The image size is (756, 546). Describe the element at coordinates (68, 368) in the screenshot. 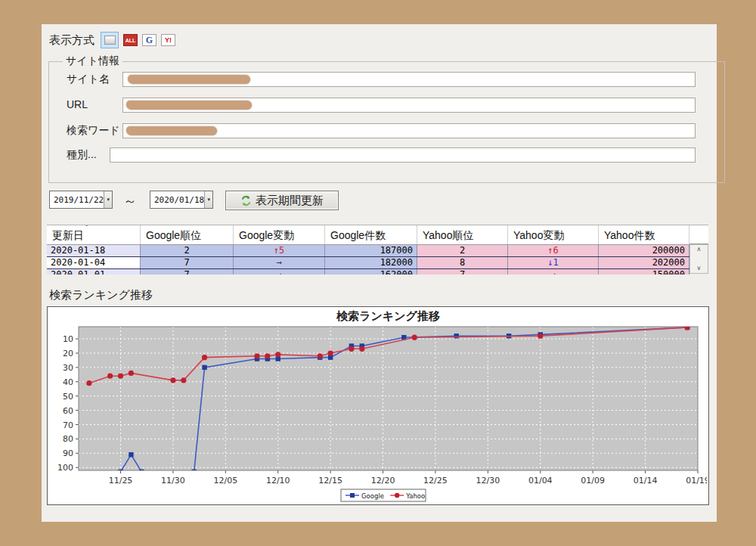

I see `svg-text: 30` at that location.